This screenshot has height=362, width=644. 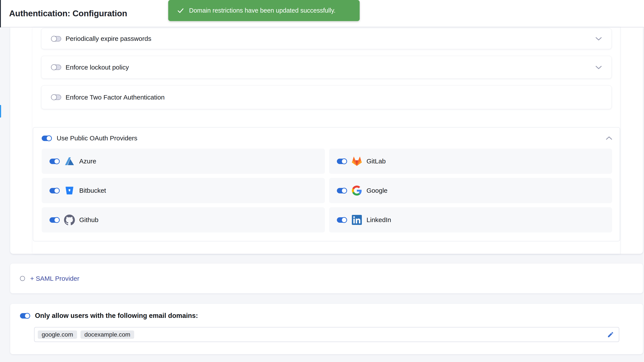 I want to click on github-icon, so click(x=70, y=220).